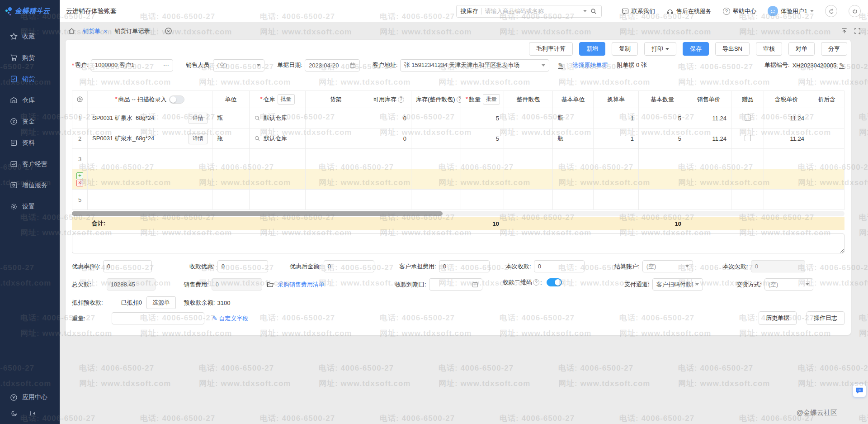 The width and height of the screenshot is (868, 424). What do you see at coordinates (132, 31) in the screenshot?
I see `tab-sales-order-records: 销货订单记录` at bounding box center [132, 31].